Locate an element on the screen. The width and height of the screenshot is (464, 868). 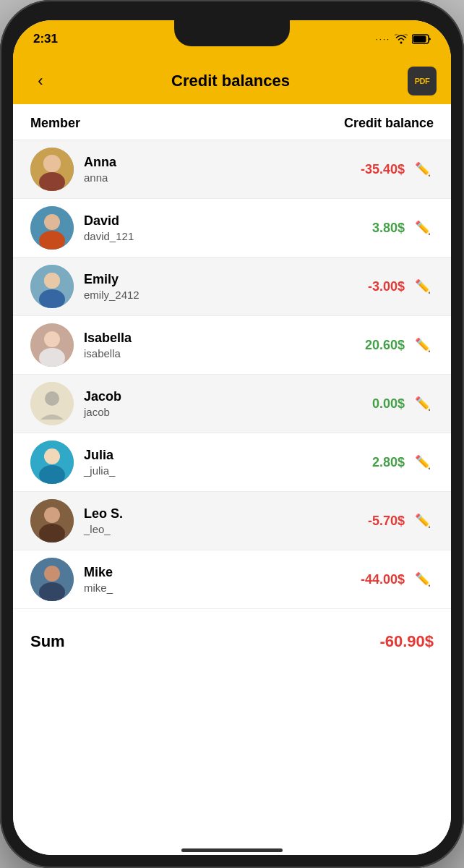
header-title: Credit balances is located at coordinates (231, 81).